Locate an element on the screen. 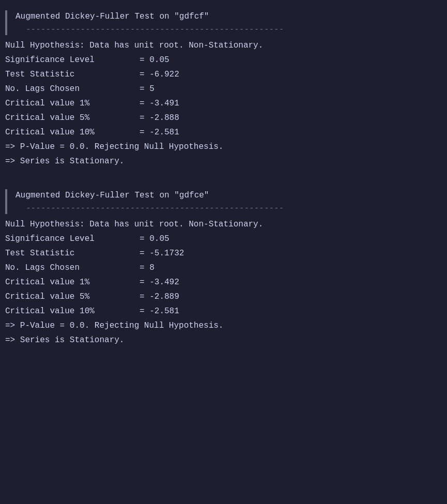 This screenshot has width=447, height=504. block2-value-significance: = 0.05 is located at coordinates (155, 239).